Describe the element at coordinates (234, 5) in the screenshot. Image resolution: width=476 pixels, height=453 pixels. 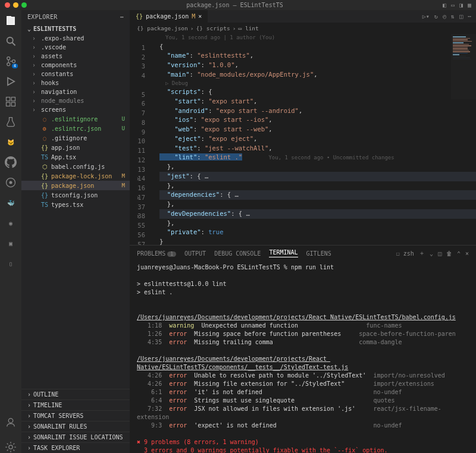
I see `window-title: package.json — ESLintTestTS` at that location.